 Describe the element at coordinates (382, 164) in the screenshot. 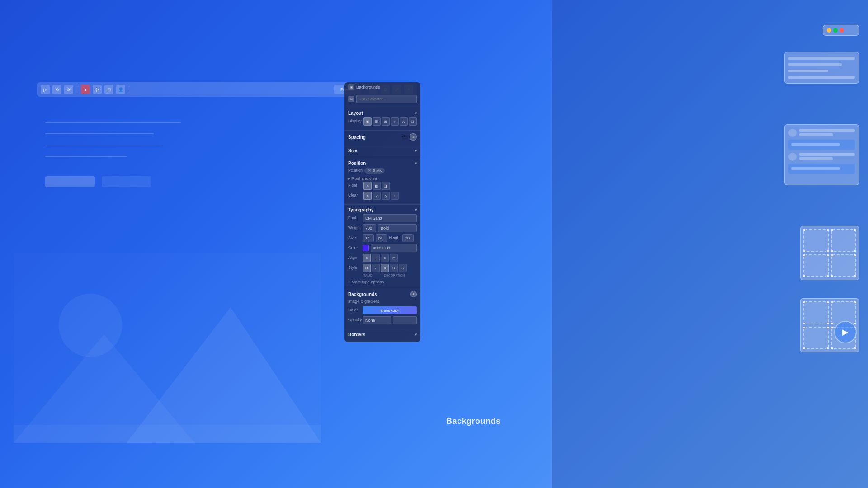

I see `position-header: Position ▾` at that location.